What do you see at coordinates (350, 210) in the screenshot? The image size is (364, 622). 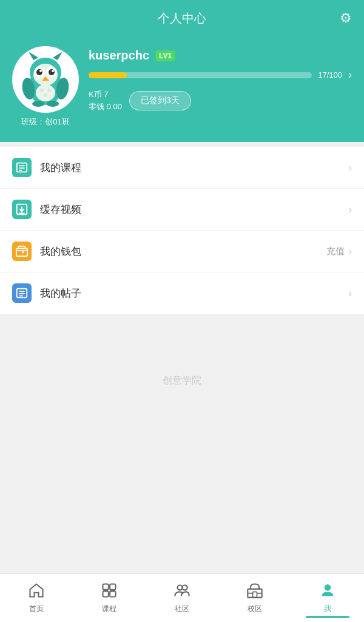 I see `download-chevron-icon: ›` at bounding box center [350, 210].